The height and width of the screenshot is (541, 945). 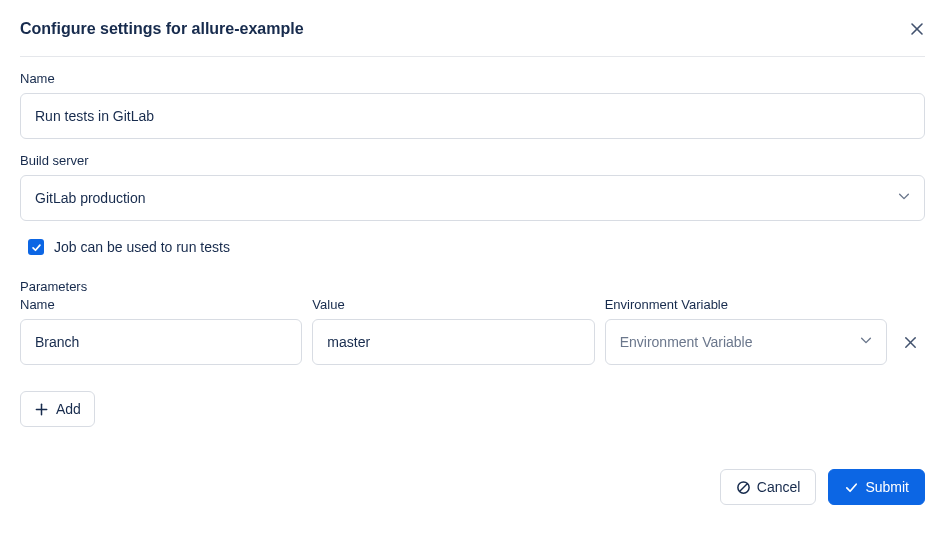 What do you see at coordinates (472, 116) in the screenshot?
I see `name-input` at bounding box center [472, 116].